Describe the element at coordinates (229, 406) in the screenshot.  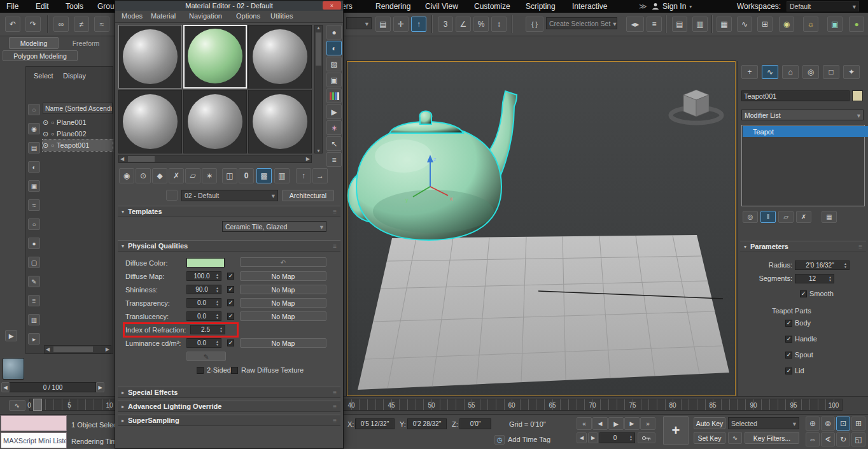
I see `advanced-lighting-override-rollout-header: ▸ Advanced Lighting Override ≡` at that location.